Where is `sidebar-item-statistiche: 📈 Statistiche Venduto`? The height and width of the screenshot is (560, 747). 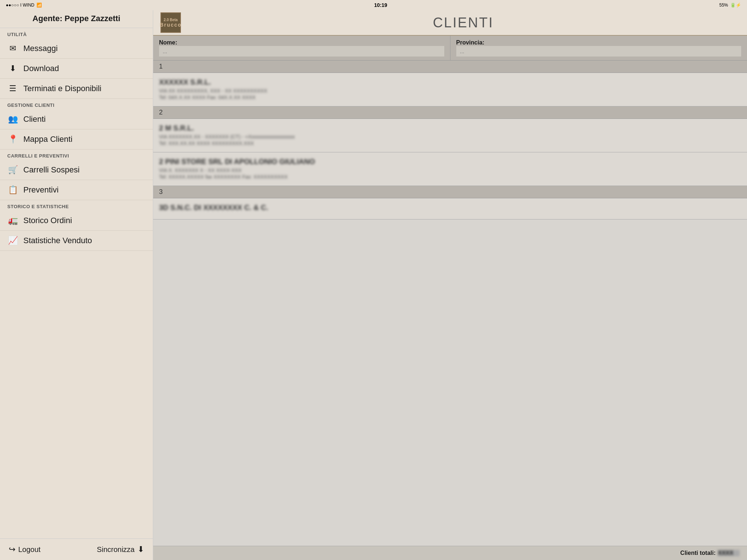 sidebar-item-statistiche: 📈 Statistiche Venduto is located at coordinates (77, 241).